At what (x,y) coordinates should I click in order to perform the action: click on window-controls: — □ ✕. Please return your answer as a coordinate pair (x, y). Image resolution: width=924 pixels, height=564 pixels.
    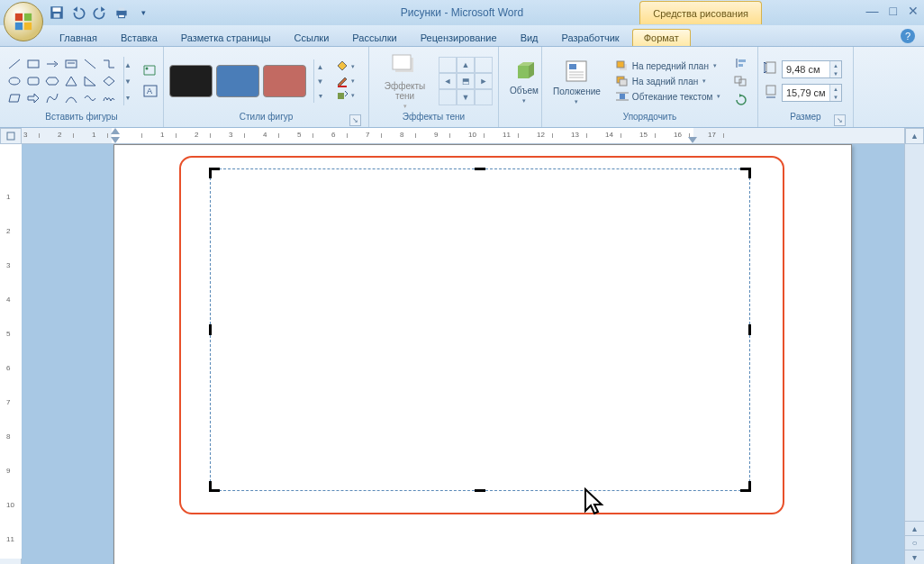
    Looking at the image, I should click on (892, 11).